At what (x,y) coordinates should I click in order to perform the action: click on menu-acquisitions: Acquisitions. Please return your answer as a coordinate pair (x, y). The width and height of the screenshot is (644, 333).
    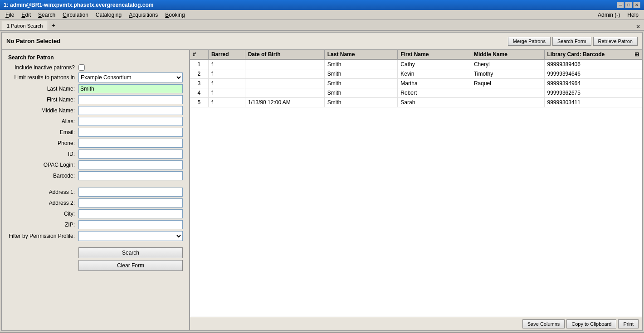
    Looking at the image, I should click on (143, 15).